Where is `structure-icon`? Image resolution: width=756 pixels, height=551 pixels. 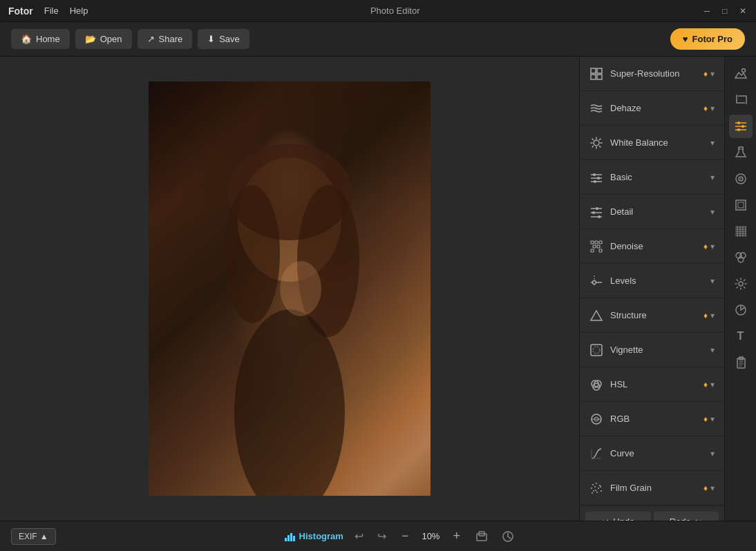 structure-icon is located at coordinates (596, 316).